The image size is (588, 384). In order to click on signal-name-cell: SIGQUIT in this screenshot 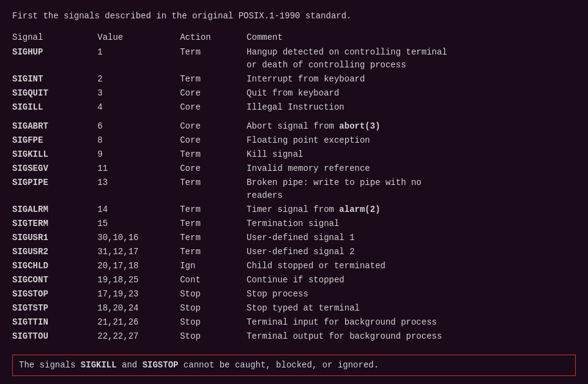, I will do `click(55, 93)`.